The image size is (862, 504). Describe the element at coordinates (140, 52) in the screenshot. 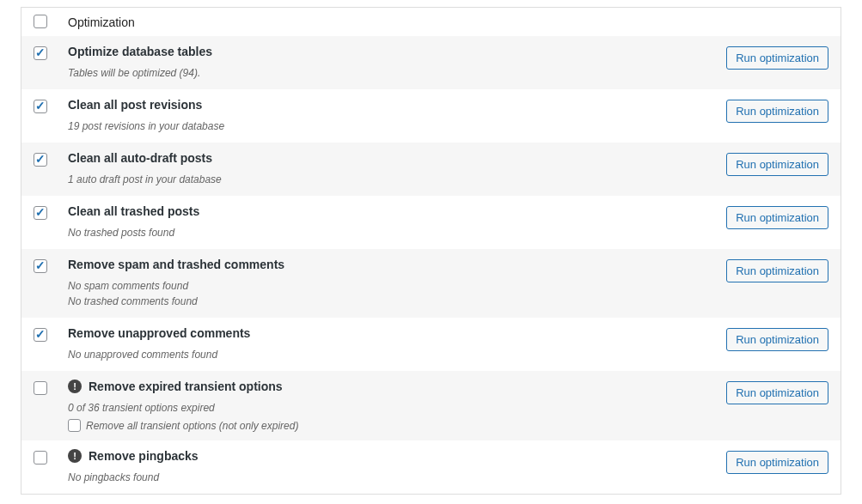

I see `row-title: Optimize database tables` at that location.